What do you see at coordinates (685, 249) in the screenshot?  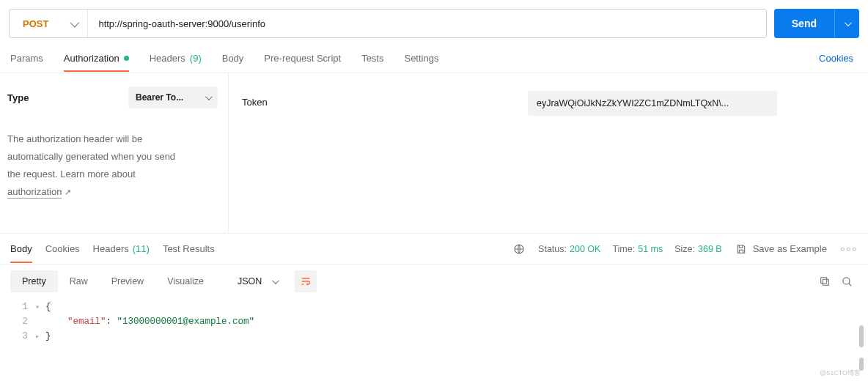 I see `size-label: Size:` at bounding box center [685, 249].